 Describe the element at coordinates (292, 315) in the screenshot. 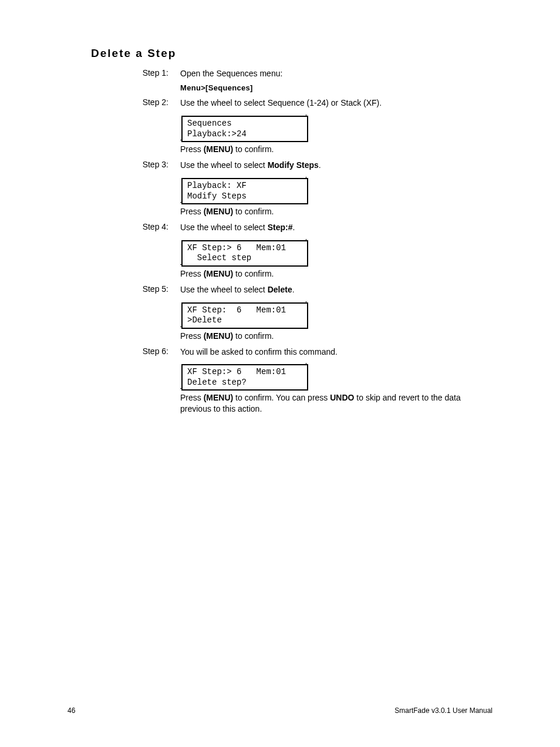

I see `step-5: Step 5: Use the wheel to select Delete. …` at that location.